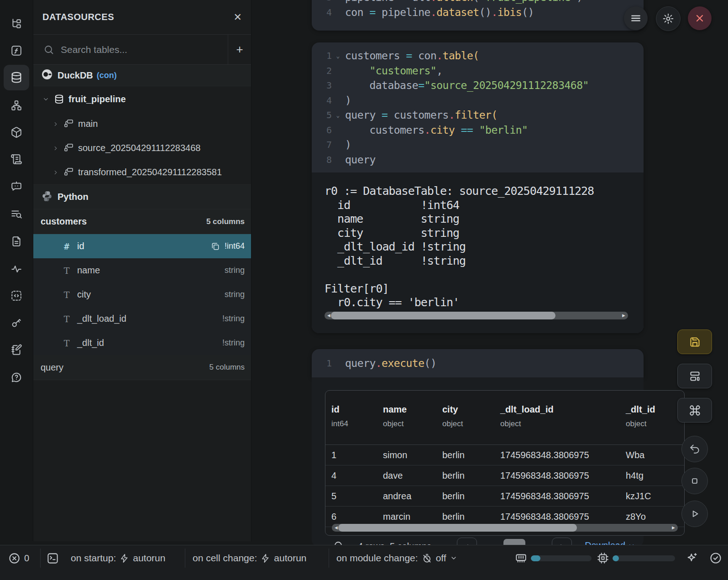 The image size is (728, 580). I want to click on column-row-_dlt_load_id: T _dlt_load_id !string, so click(142, 319).